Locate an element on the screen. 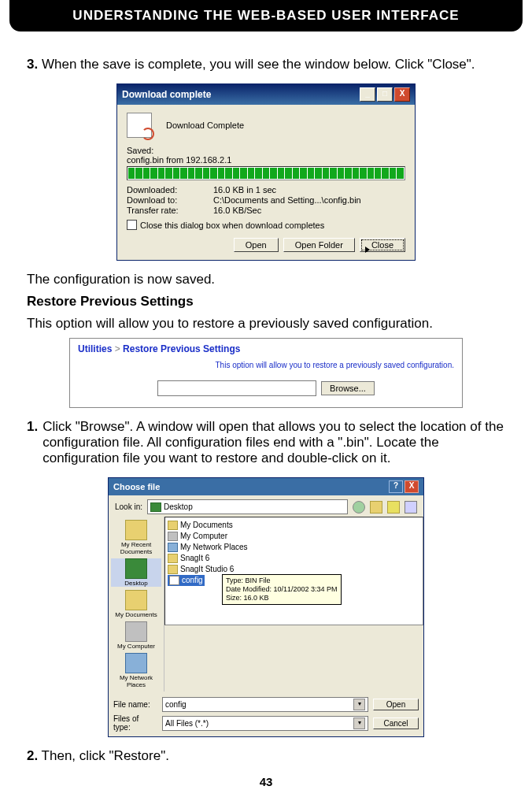  lookin-value: Desktop is located at coordinates (178, 507).